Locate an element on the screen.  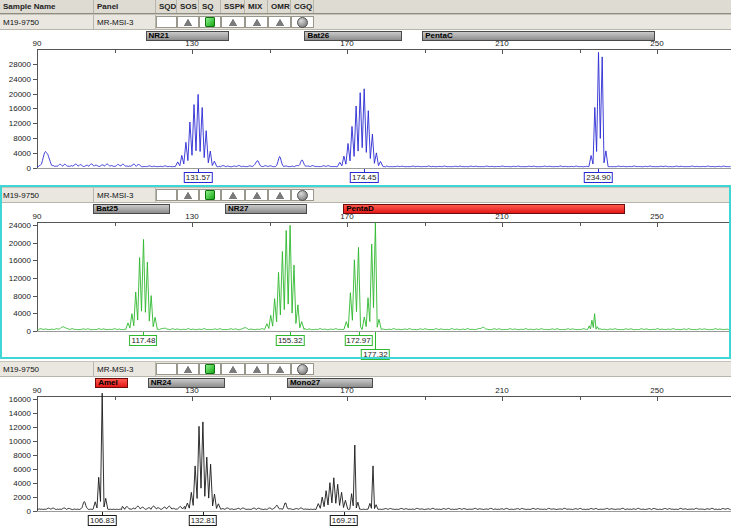
marker-bar-mono27: Mono27 is located at coordinates (330, 383).